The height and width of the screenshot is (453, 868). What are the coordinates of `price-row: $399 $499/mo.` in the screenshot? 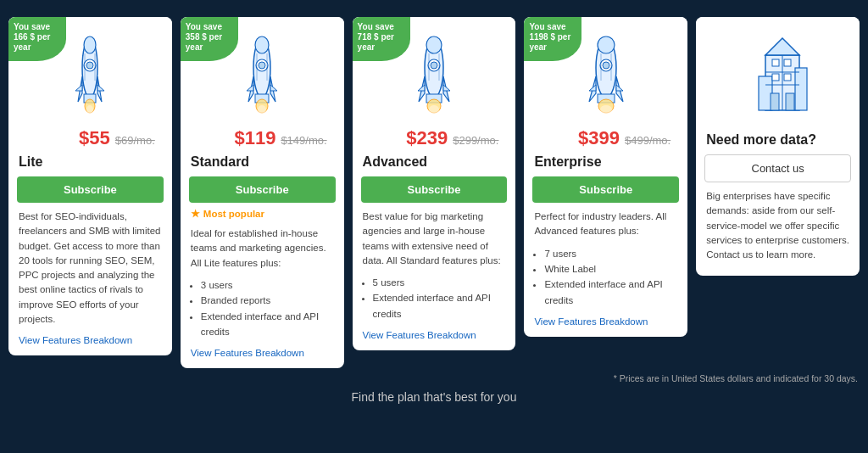 It's located at (605, 138).